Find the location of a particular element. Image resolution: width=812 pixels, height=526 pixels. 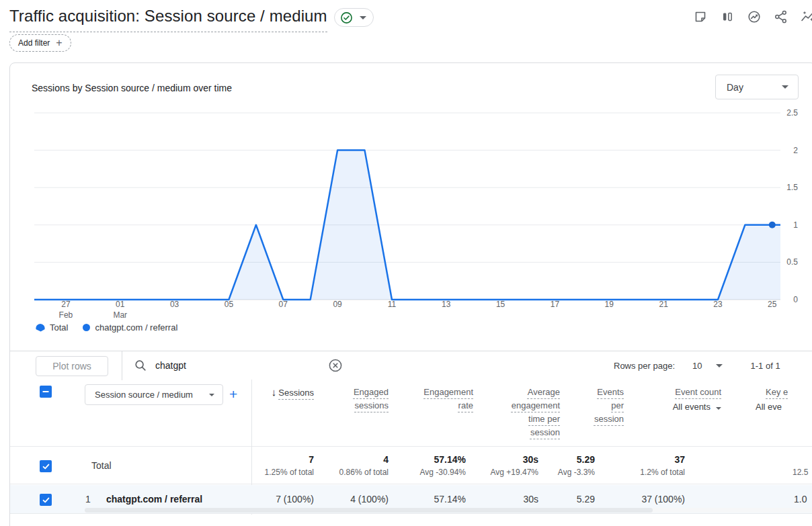

note-icon is located at coordinates (700, 17).